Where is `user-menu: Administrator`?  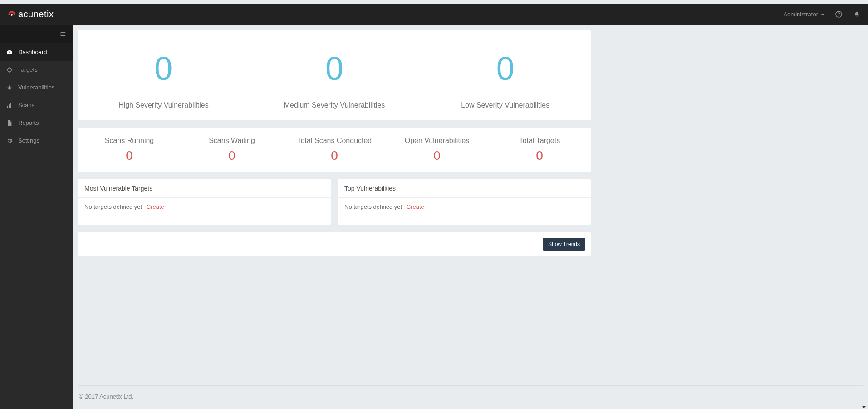 user-menu: Administrator is located at coordinates (804, 15).